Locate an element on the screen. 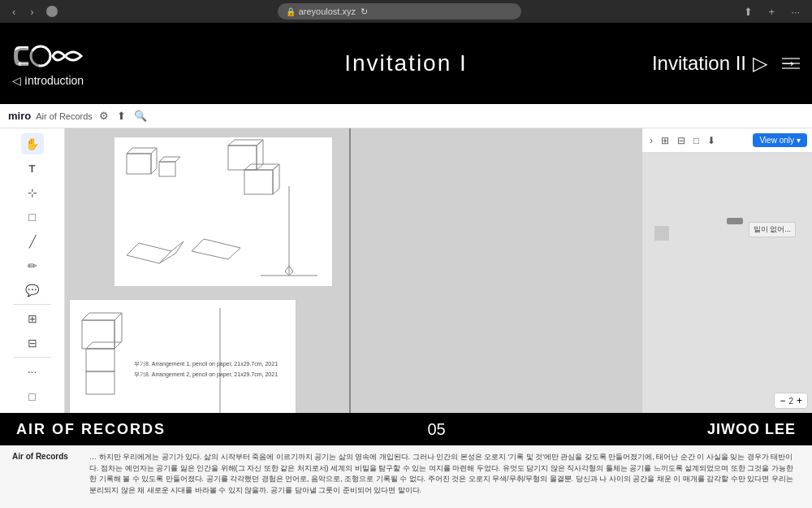 This screenshot has width=812, height=508. rect-tool-button: □ is located at coordinates (32, 217).